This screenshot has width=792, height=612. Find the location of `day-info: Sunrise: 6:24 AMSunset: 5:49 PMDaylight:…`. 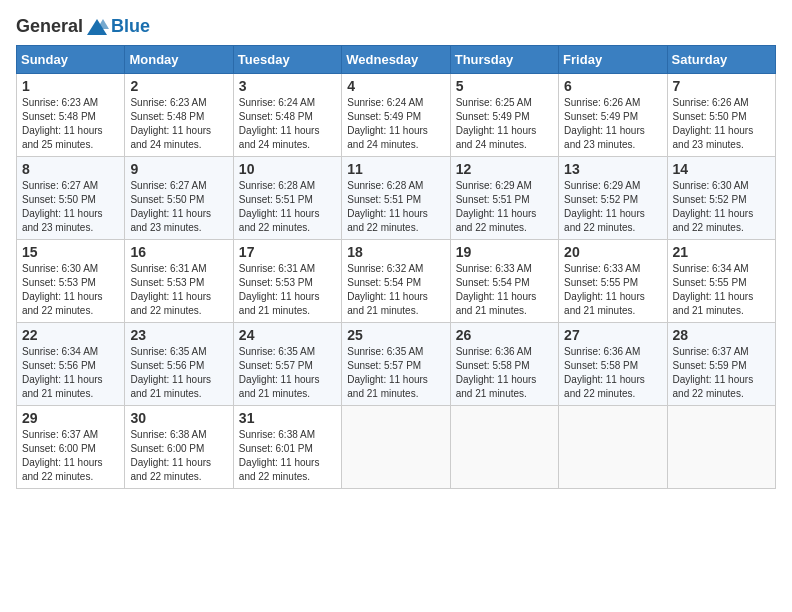

day-info: Sunrise: 6:24 AMSunset: 5:49 PMDaylight:… is located at coordinates (396, 124).